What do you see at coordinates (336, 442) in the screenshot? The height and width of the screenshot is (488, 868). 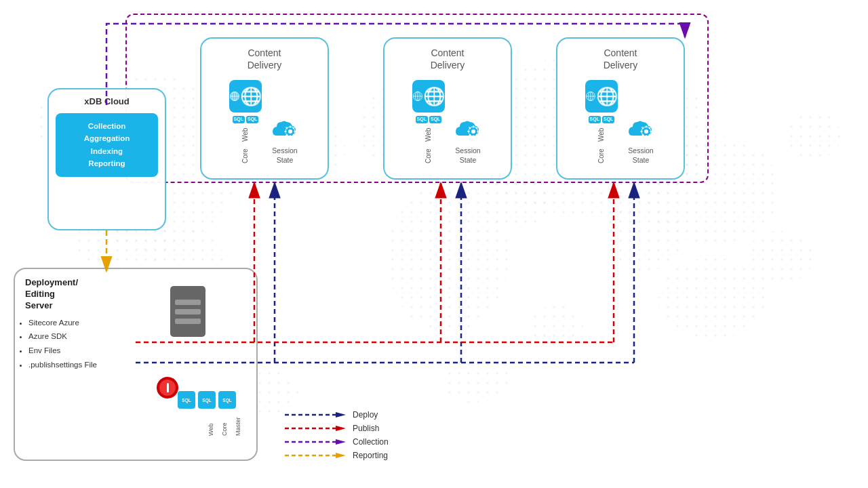 I see `legend-collection: Collection` at bounding box center [336, 442].